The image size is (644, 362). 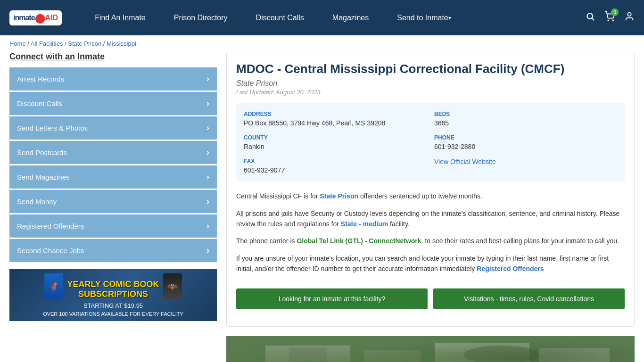 I want to click on nav-prison-directory: Prison Directory, so click(x=201, y=18).